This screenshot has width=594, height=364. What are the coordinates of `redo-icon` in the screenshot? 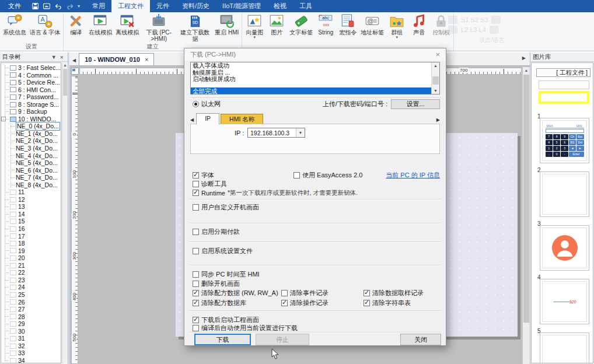 It's located at (70, 6).